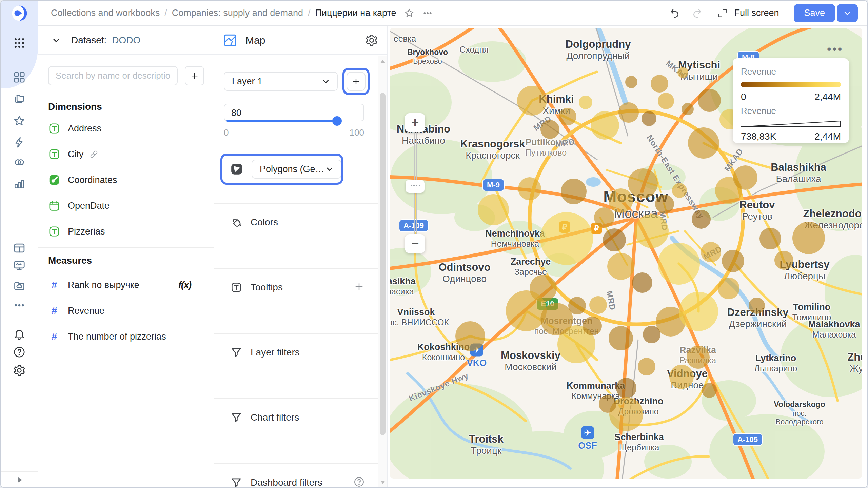 The width and height of the screenshot is (868, 488). Describe the element at coordinates (383, 271) in the screenshot. I see `panel-scrollbar` at that location.